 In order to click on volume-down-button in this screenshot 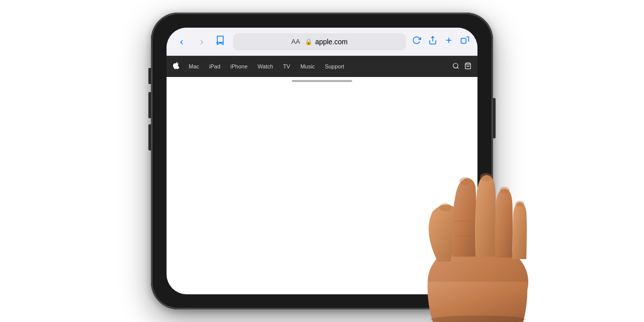, I will do `click(150, 137)`.